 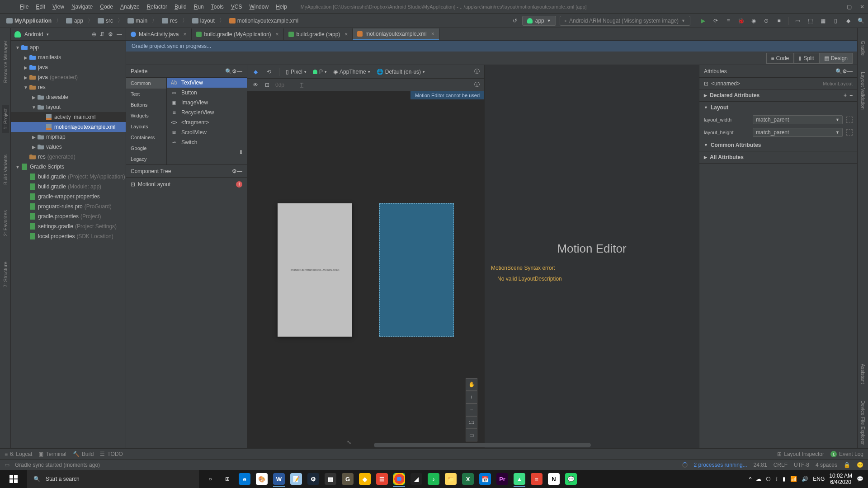 I want to click on gutter-project: 1: Project, so click(x=5, y=119).